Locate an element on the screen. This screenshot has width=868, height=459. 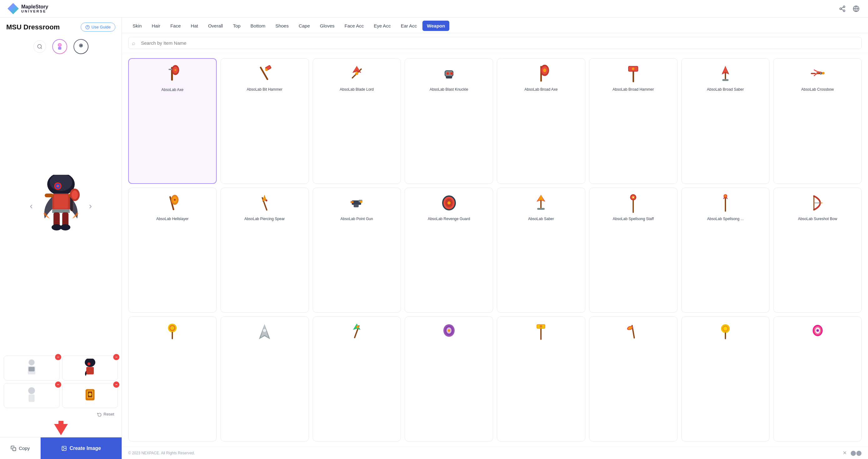
logo: MapleStory UNIVERSE is located at coordinates (28, 9).